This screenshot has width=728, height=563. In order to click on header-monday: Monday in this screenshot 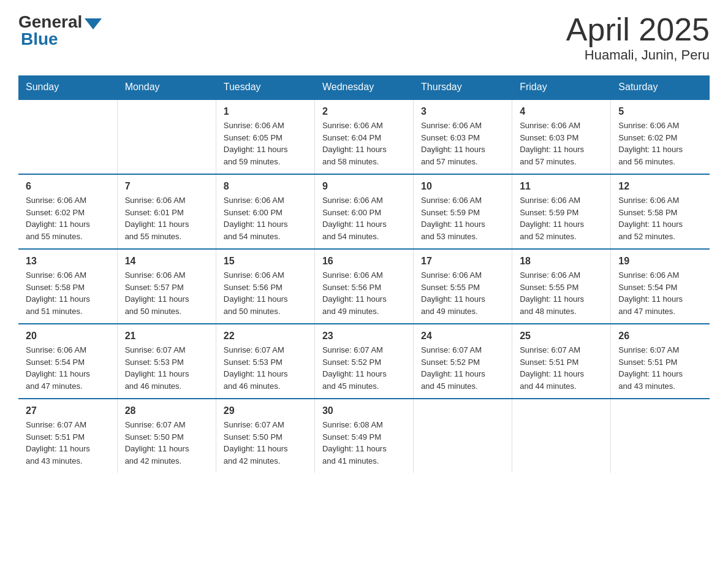, I will do `click(167, 87)`.